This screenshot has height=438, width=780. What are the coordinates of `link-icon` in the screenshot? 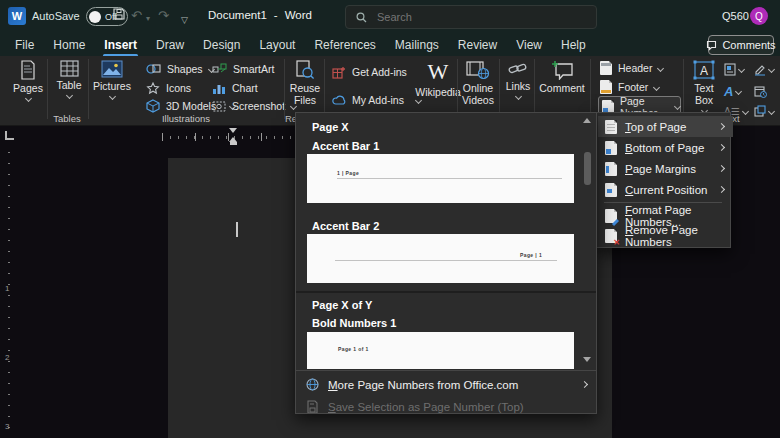 It's located at (518, 69).